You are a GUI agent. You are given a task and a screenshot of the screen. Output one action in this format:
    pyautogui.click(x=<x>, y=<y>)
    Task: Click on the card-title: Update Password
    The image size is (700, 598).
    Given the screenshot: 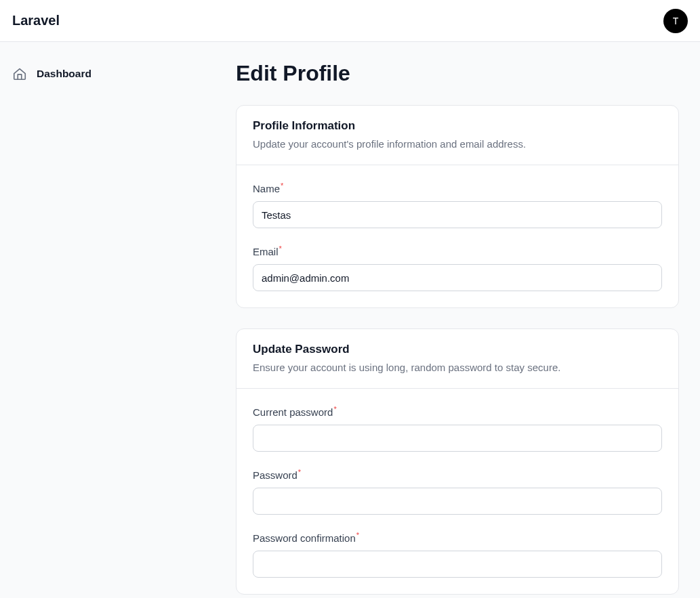 What is the action you would take?
    pyautogui.click(x=457, y=349)
    